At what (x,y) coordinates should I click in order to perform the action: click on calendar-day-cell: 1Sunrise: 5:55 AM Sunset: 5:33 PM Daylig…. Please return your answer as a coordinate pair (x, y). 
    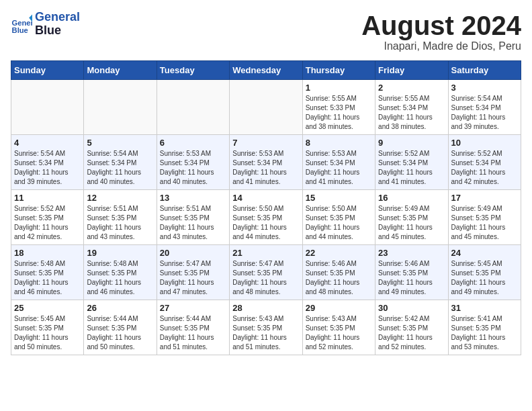
    Looking at the image, I should click on (339, 107).